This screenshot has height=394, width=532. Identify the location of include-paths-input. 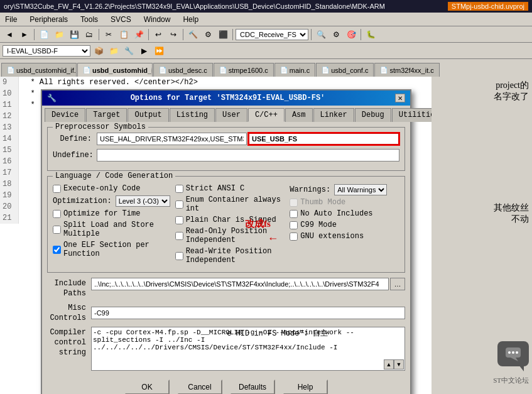
(240, 284).